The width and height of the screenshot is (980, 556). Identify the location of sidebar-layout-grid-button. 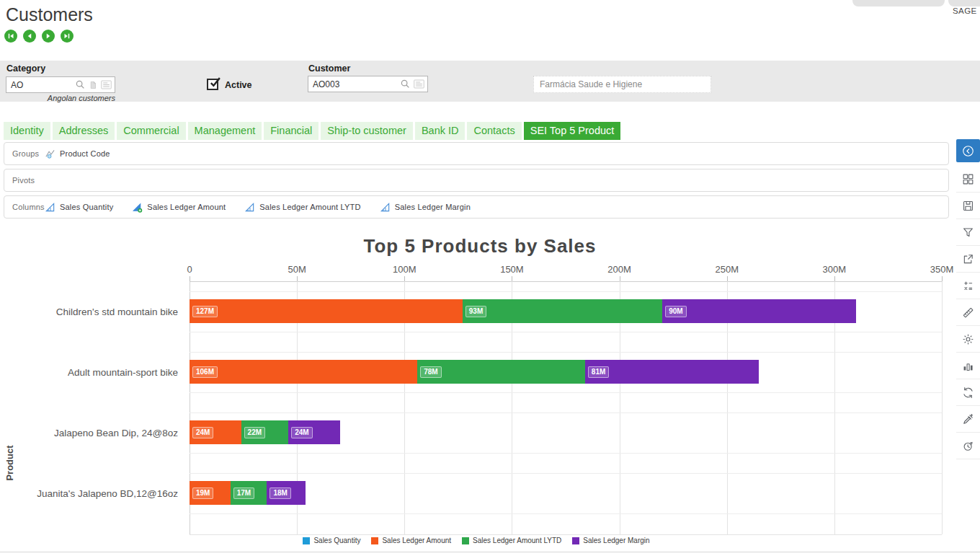
(968, 179).